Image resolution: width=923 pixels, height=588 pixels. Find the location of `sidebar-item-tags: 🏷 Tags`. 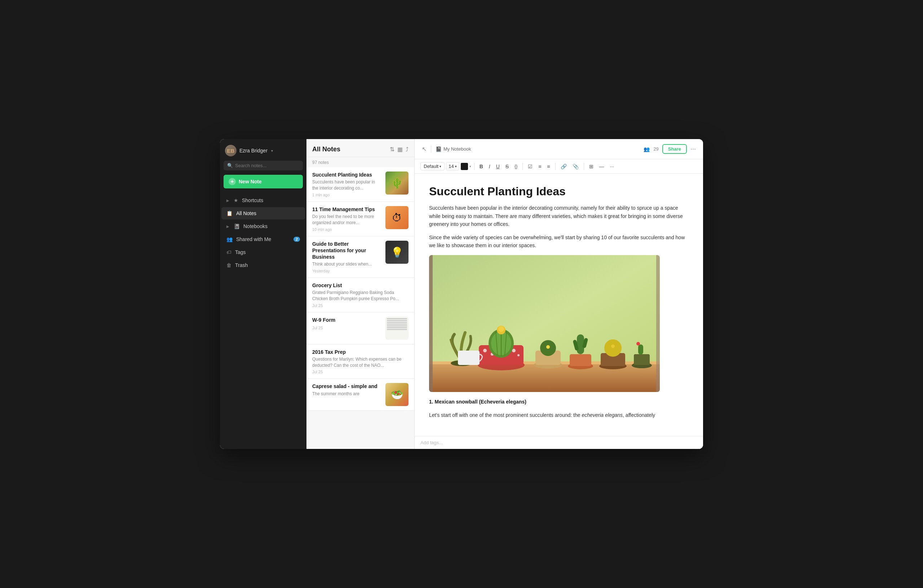

sidebar-item-tags: 🏷 Tags is located at coordinates (263, 252).